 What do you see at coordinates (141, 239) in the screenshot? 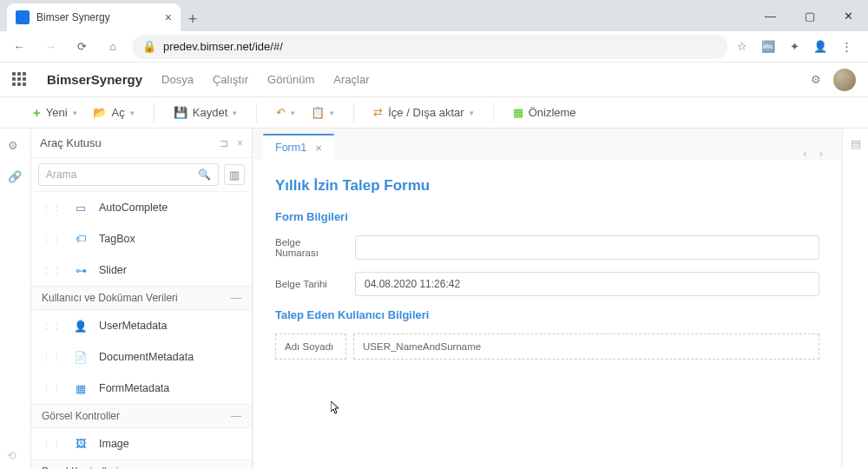
I see `toolbox-item-tagbox: ⋮⋮ 🏷 TagBox` at bounding box center [141, 239].